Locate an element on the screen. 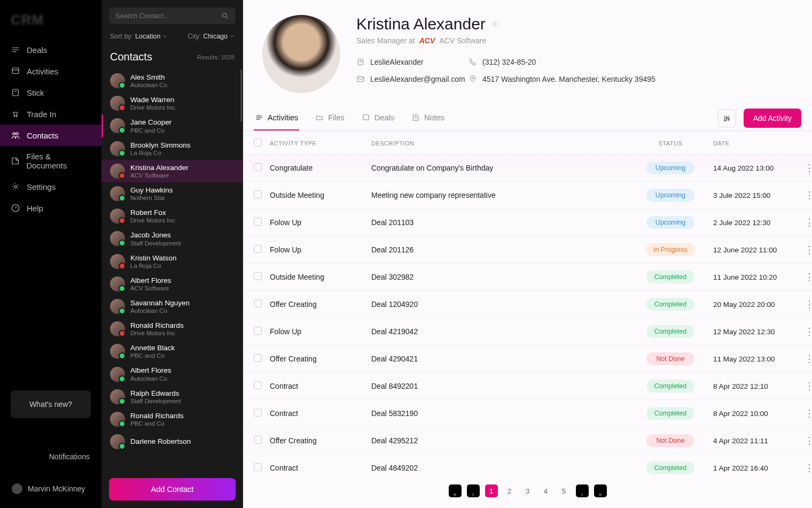  tab-files: Files is located at coordinates (330, 118).